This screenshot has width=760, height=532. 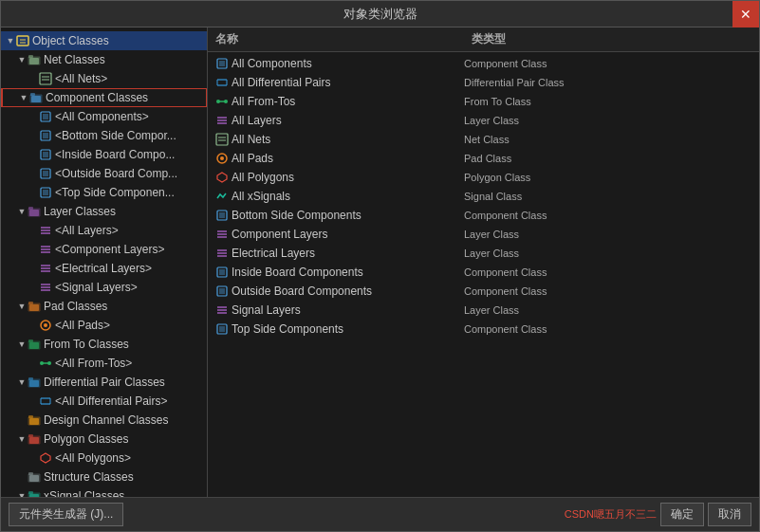 What do you see at coordinates (484, 329) in the screenshot?
I see `list-item: Top Side ComponentsComponent Class` at bounding box center [484, 329].